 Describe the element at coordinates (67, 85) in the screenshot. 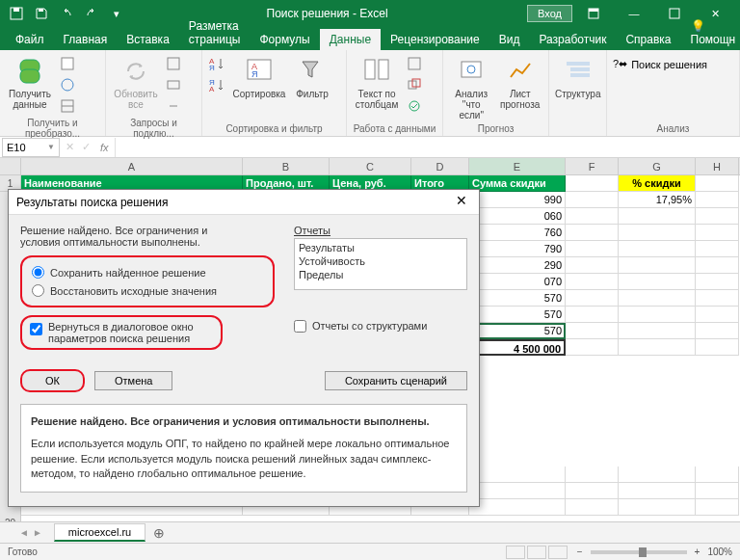

I see `from-web-icon` at that location.